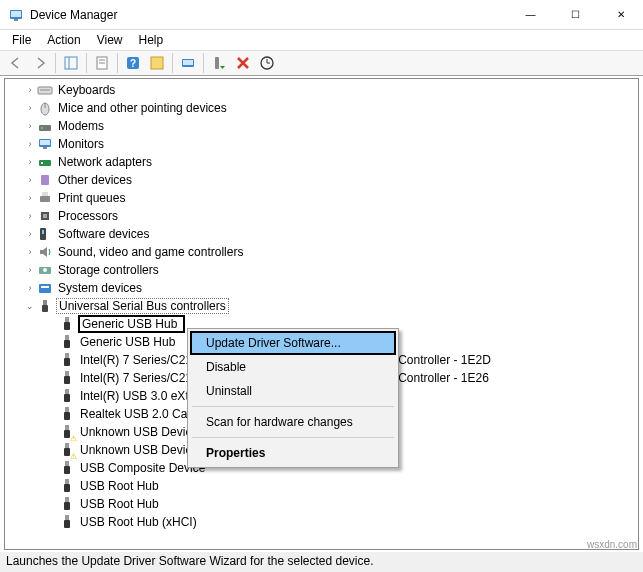 The height and width of the screenshot is (572, 643). I want to click on printer-icon, so click(45, 198).